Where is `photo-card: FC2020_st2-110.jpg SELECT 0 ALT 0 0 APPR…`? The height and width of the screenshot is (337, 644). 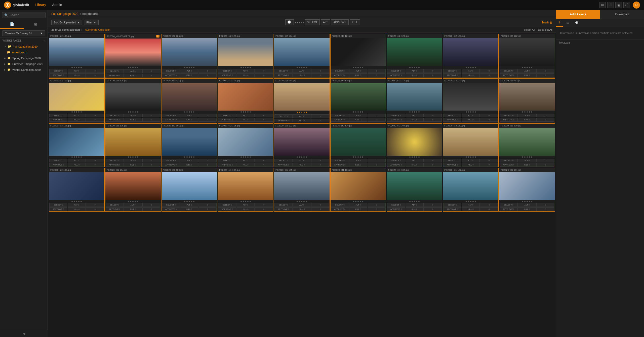
photo-card: FC2020_st2-110.jpg SELECT 0 ALT 0 0 APPR… is located at coordinates (471, 145).